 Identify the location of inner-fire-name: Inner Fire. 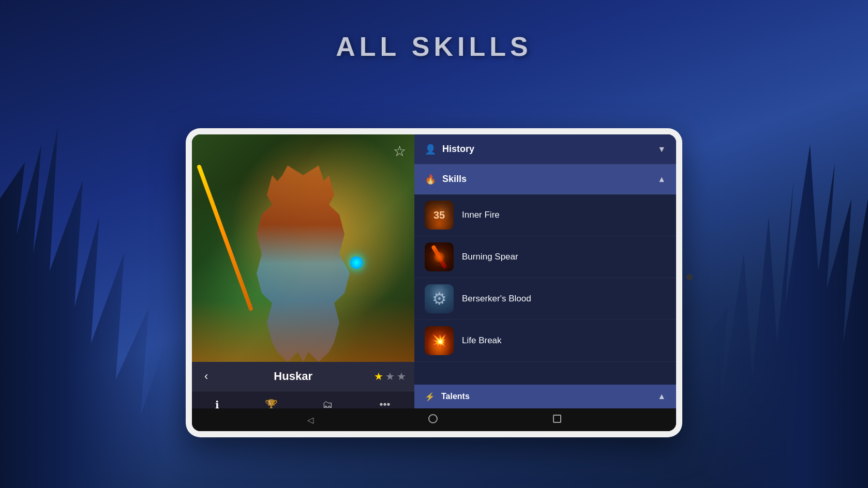
(481, 215).